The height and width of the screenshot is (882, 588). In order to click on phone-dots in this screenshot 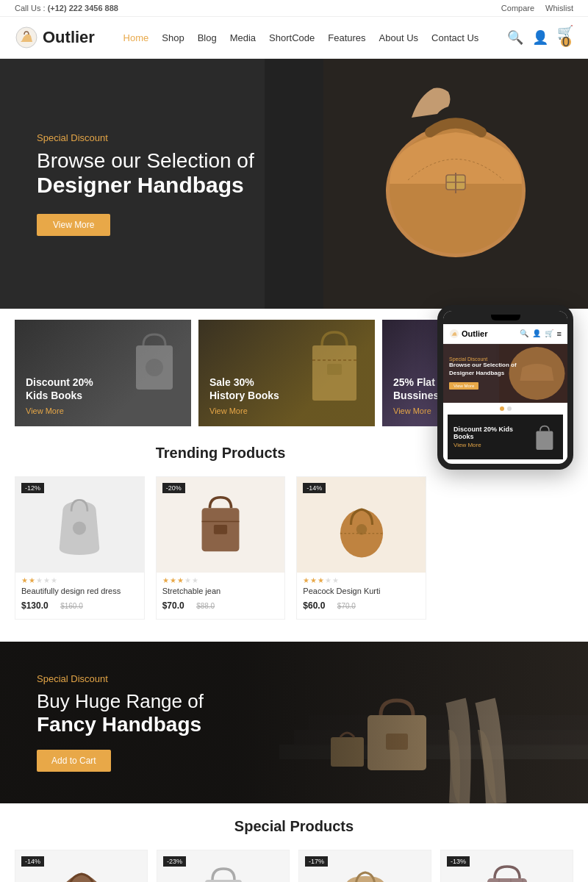, I will do `click(506, 409)`.